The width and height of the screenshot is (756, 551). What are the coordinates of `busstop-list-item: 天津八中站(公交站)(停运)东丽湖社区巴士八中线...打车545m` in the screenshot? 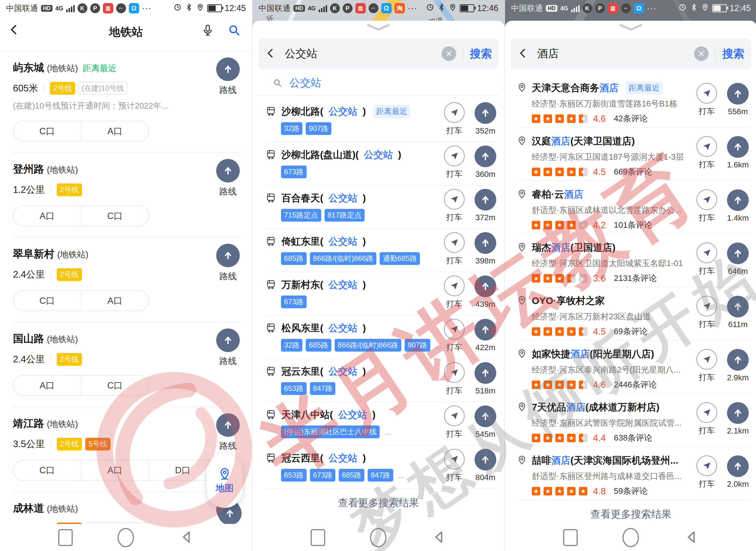 It's located at (382, 424).